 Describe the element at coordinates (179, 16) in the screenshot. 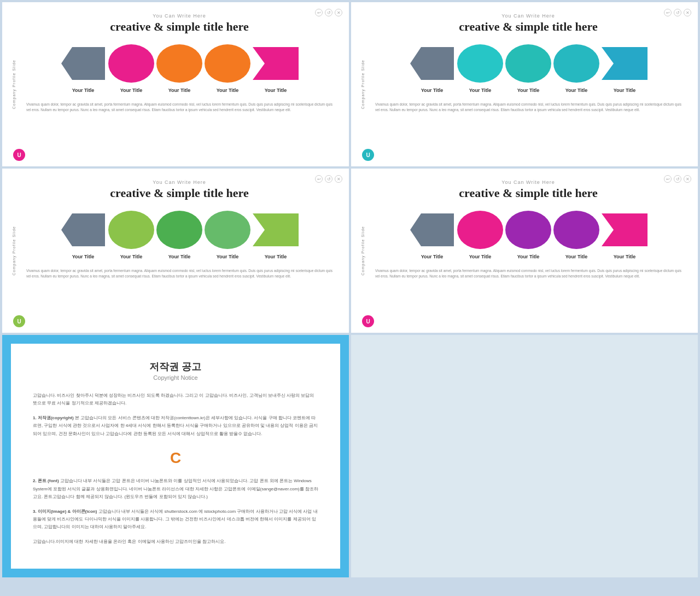

I see `slide1-subtitle: You Can Write Here` at that location.